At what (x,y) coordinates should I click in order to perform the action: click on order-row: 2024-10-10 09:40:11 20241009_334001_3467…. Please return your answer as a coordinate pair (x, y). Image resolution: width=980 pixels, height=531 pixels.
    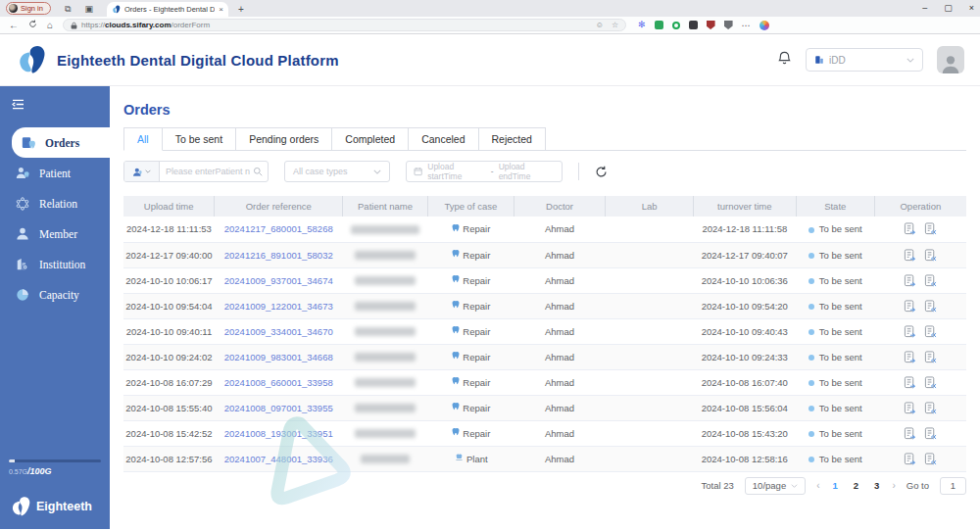
    Looking at the image, I should click on (545, 331).